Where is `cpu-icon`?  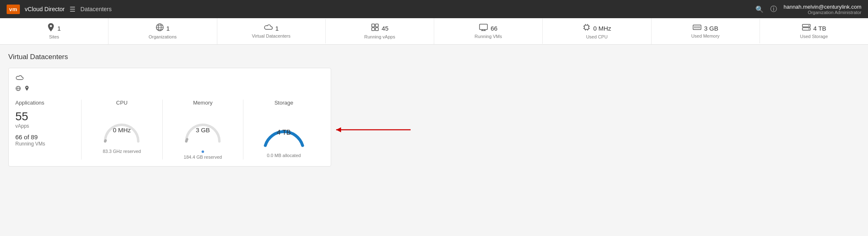
cpu-icon is located at coordinates (587, 28).